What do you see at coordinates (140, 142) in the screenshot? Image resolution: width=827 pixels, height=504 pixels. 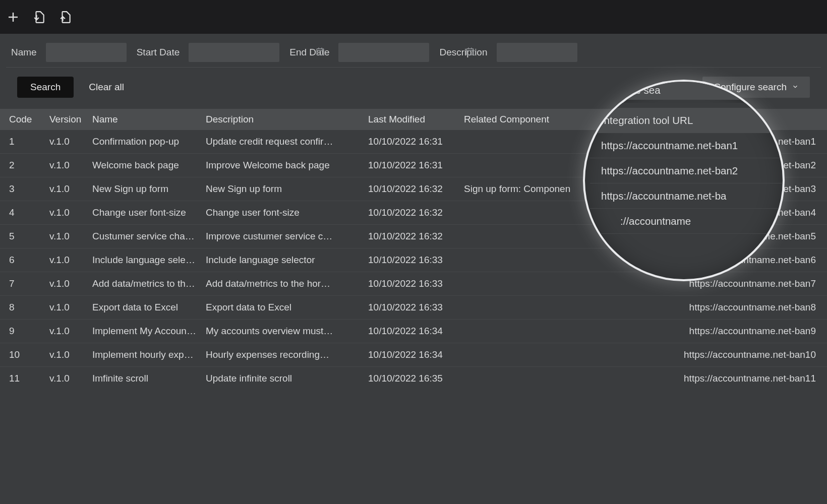 I see `cell-name: Confirmation pop-up` at bounding box center [140, 142].